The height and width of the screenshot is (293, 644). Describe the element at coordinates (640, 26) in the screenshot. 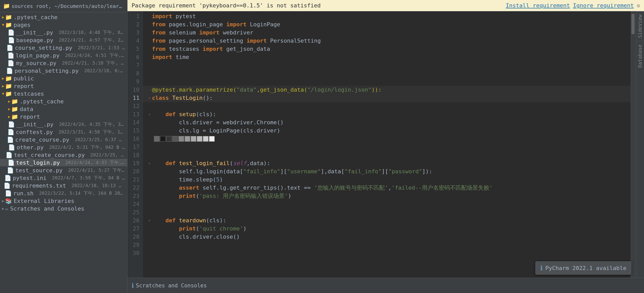

I see `sideview-tab: SideView` at that location.